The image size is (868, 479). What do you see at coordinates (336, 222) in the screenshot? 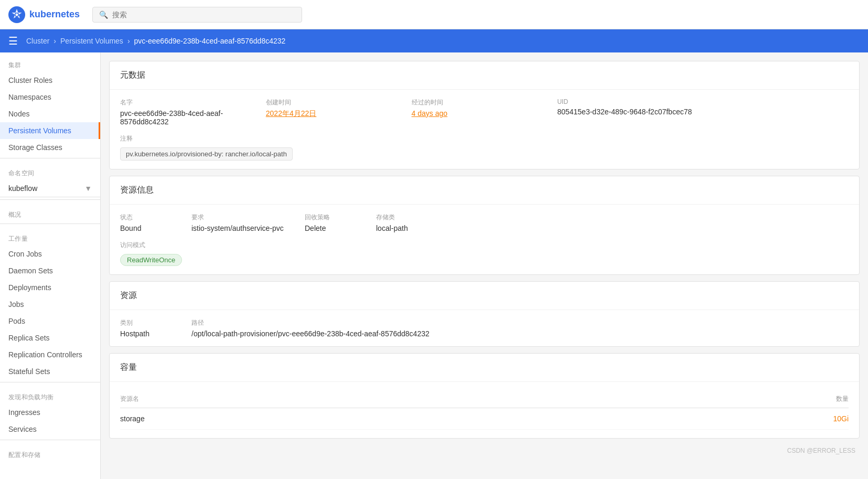
I see `reclaim-field: 回收策略 Delete` at bounding box center [336, 222].